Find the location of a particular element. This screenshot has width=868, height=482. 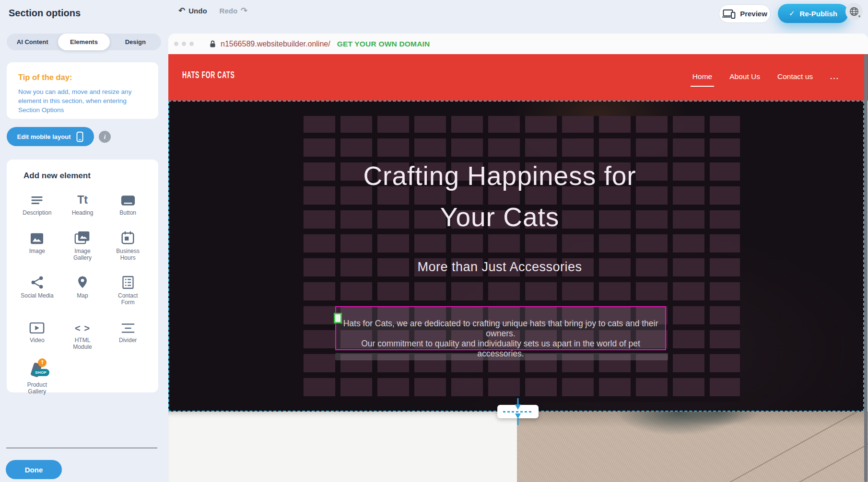

vertical-scrollbar is located at coordinates (866, 268).